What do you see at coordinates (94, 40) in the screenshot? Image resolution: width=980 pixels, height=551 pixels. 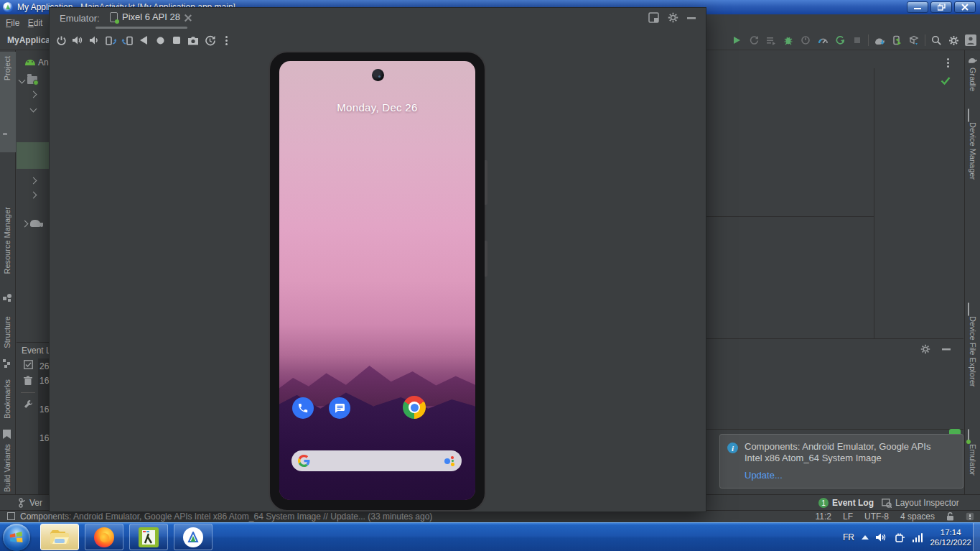 I see `volume-down-icon` at bounding box center [94, 40].